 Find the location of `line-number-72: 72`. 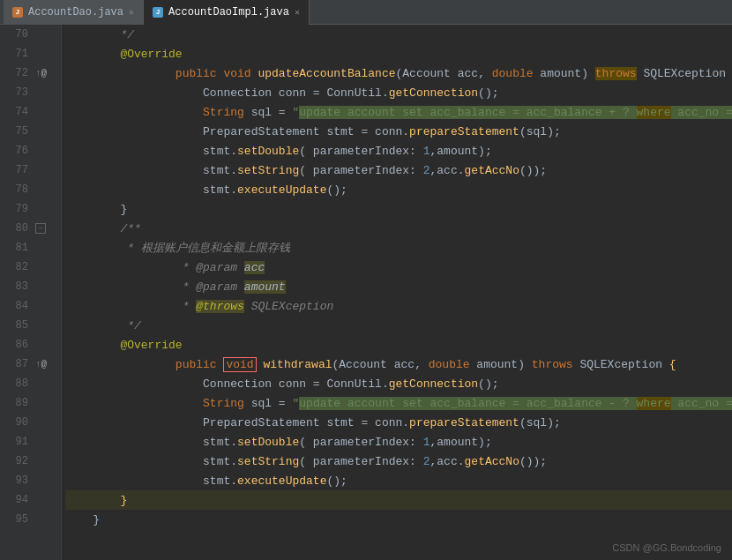

line-number-72: 72 is located at coordinates (18, 73).